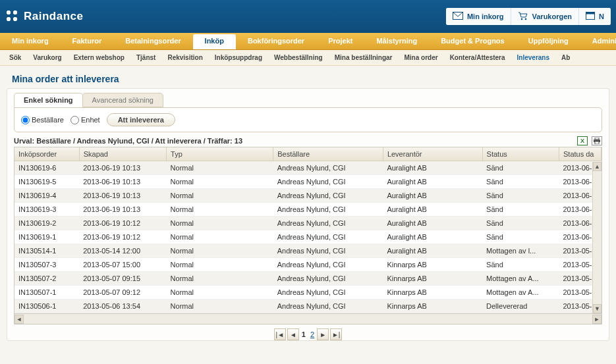 This screenshot has width=616, height=364. I want to click on top-inbox-link: Min inkorg, so click(478, 16).